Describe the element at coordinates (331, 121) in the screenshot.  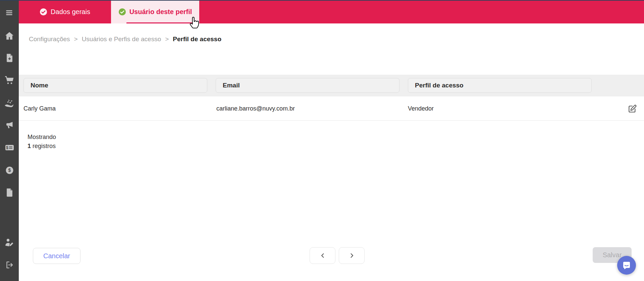
I see `row-divider` at that location.